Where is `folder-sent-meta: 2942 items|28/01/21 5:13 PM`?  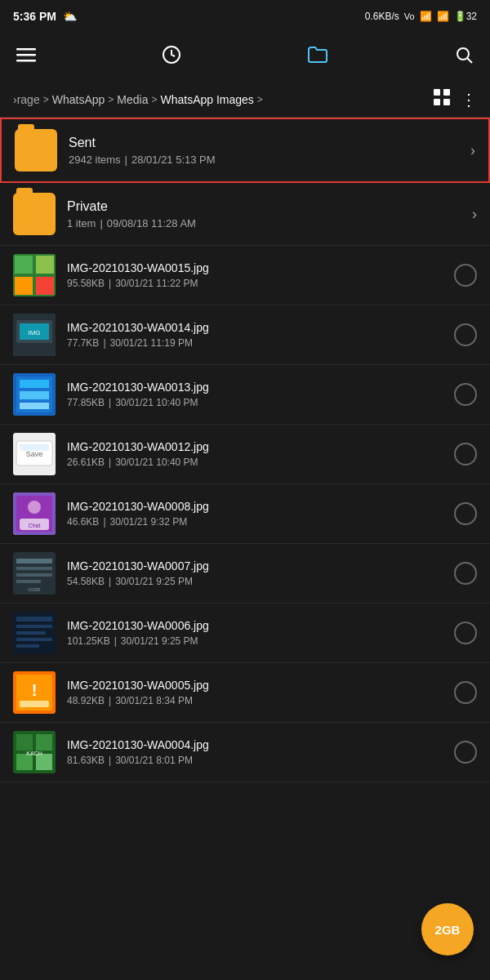 folder-sent-meta: 2942 items|28/01/21 5:13 PM is located at coordinates (270, 160).